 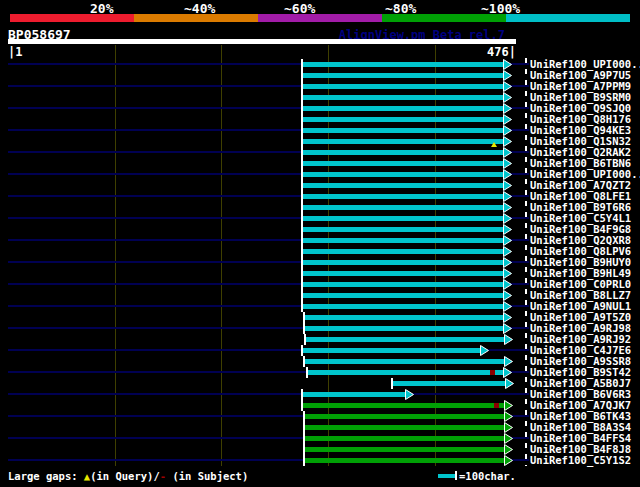 What do you see at coordinates (526, 262) in the screenshot?
I see `query-end-dashed-line` at bounding box center [526, 262].